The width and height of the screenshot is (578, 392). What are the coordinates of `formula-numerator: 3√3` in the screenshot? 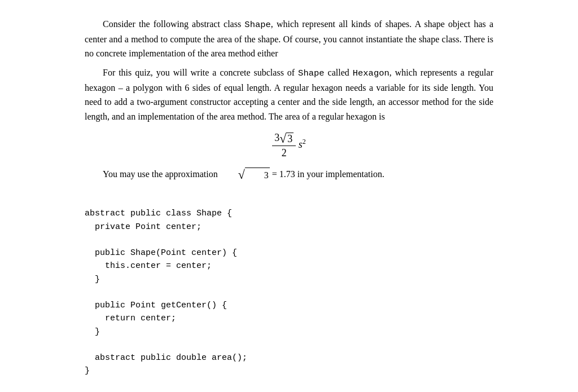 It's located at (284, 139).